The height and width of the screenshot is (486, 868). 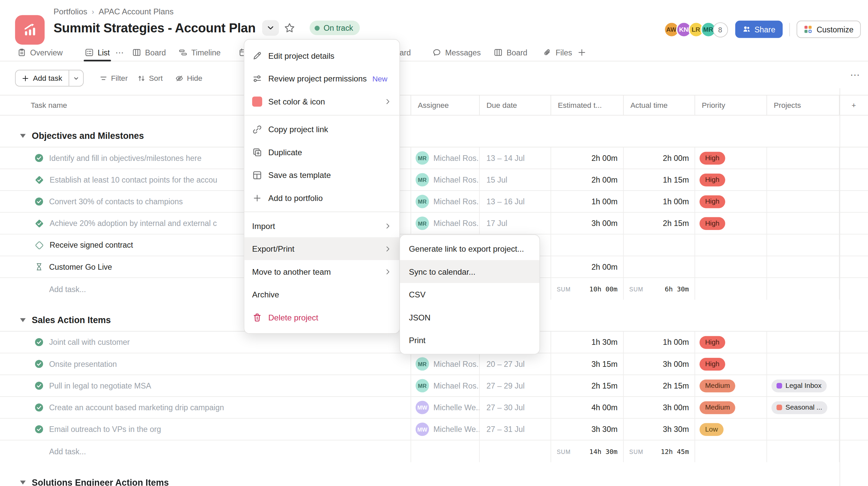 What do you see at coordinates (322, 249) in the screenshot?
I see `menu-item-export-print: Export/Print` at bounding box center [322, 249].